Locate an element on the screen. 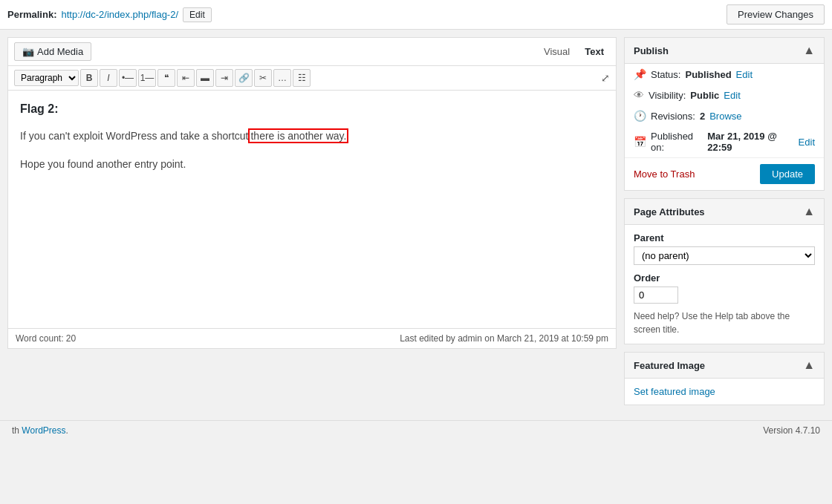 The width and height of the screenshot is (832, 504). tab-text: Text is located at coordinates (594, 52).